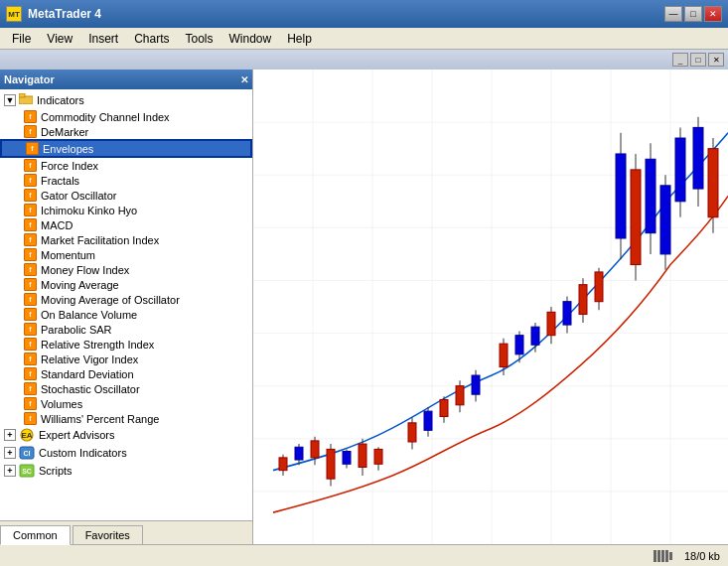 This screenshot has height=566, width=728. I want to click on menu-bar: File View Insert Charts Tools Window Hel…, so click(364, 39).